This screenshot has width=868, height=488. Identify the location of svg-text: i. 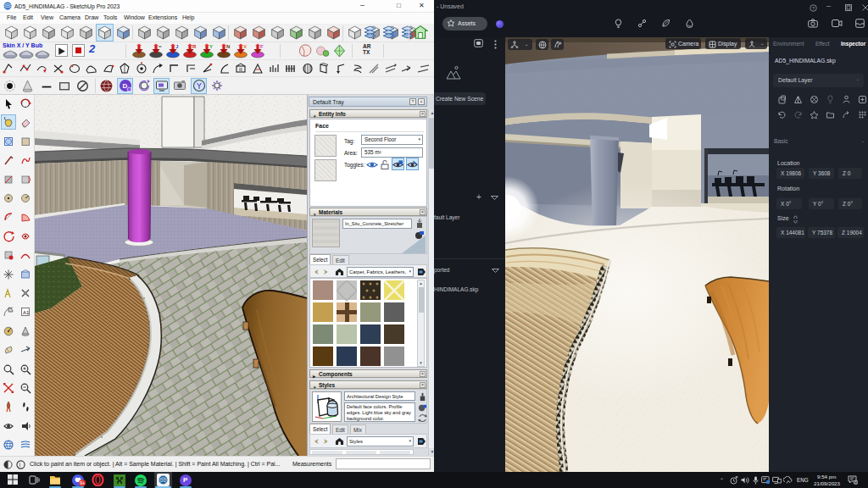
(20, 464).